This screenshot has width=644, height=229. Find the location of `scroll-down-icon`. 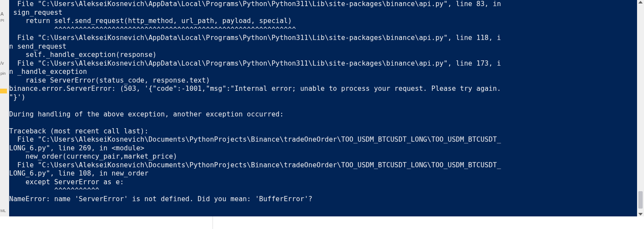

scroll-down-icon is located at coordinates (641, 214).